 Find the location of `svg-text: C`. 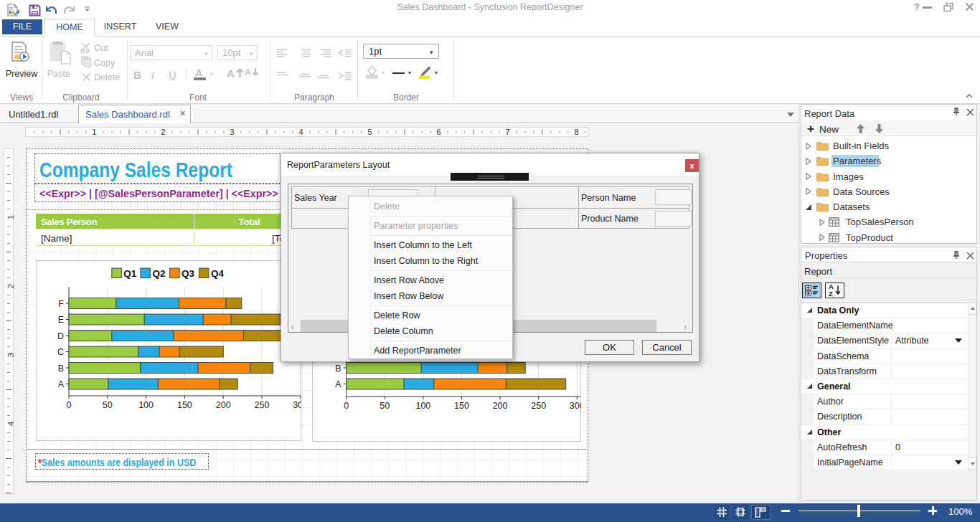

svg-text: C is located at coordinates (60, 352).